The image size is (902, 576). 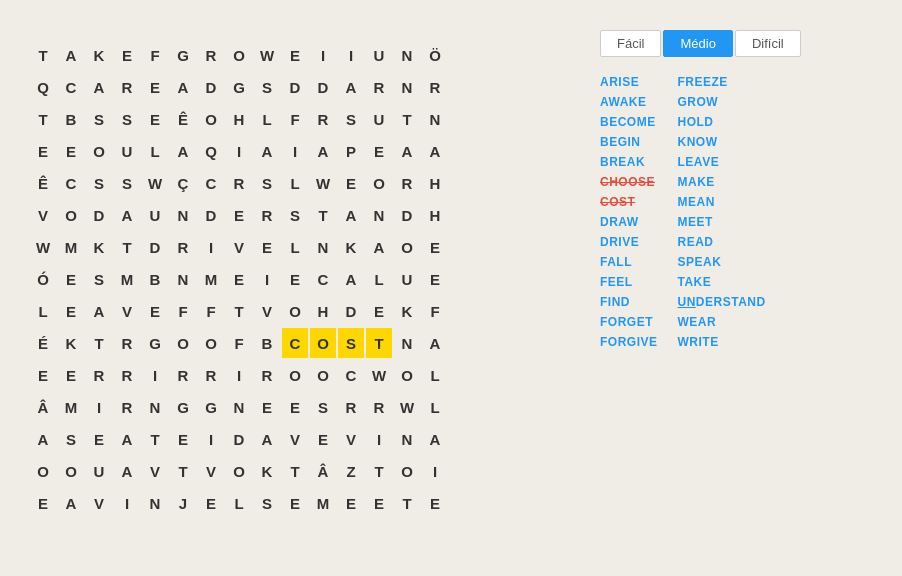 What do you see at coordinates (629, 242) in the screenshot?
I see `word-item: DRIVE` at bounding box center [629, 242].